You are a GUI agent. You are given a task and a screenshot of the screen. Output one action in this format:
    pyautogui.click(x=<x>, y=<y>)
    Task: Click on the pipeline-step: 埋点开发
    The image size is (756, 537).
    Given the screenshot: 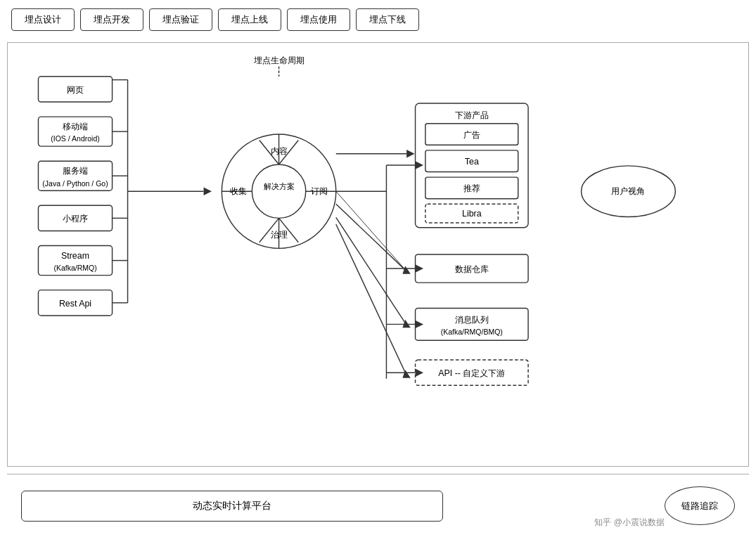 What is the action you would take?
    pyautogui.click(x=112, y=20)
    